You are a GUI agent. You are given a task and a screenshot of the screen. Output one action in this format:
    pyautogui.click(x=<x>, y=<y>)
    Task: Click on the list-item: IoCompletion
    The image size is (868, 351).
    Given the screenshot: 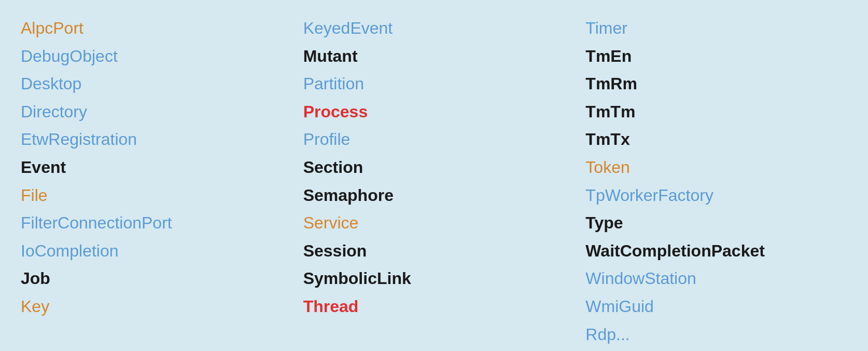 What is the action you would take?
    pyautogui.click(x=151, y=251)
    